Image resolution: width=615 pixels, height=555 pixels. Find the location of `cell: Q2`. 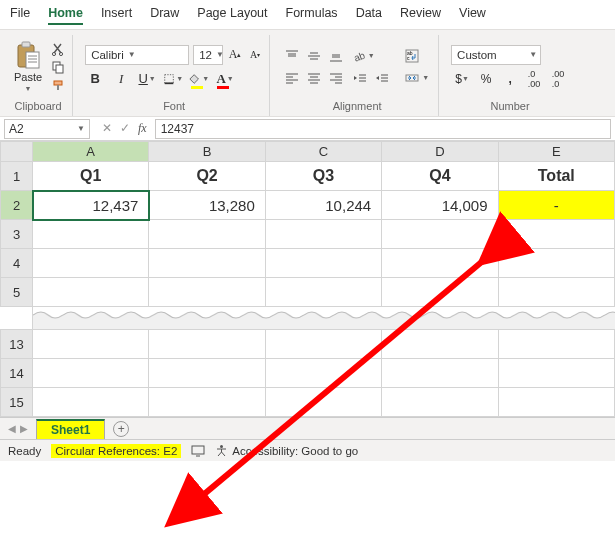

cell: Q2 is located at coordinates (207, 176).